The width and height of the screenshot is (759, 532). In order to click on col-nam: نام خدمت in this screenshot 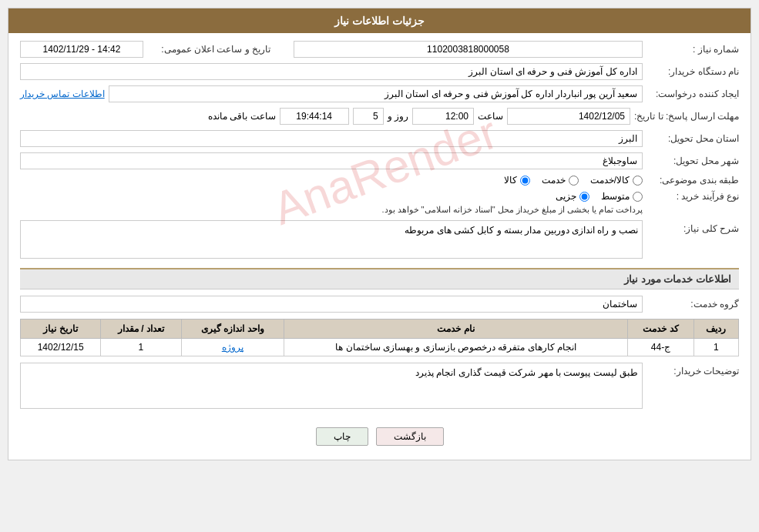, I will do `click(456, 330)`.